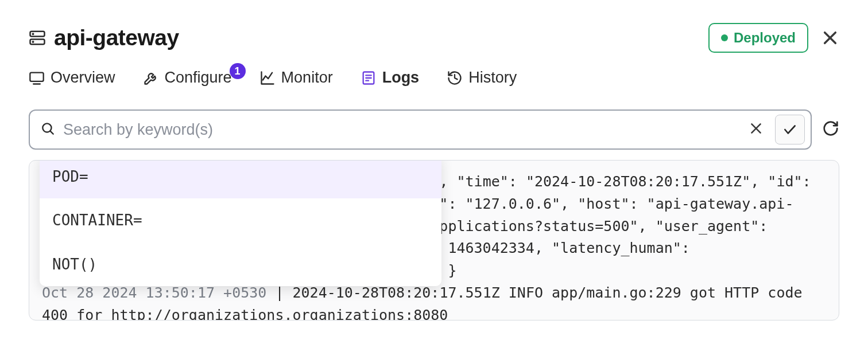  What do you see at coordinates (493, 78) in the screenshot?
I see `tab-label: History` at bounding box center [493, 78].